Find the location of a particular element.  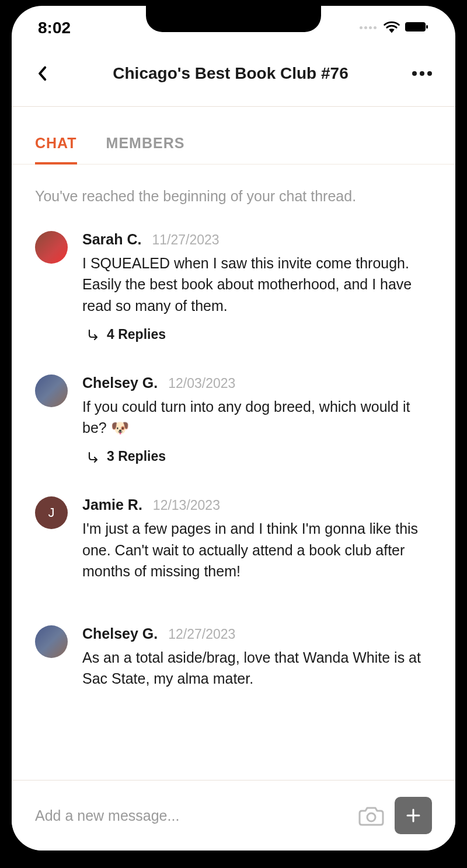

status-icons is located at coordinates (395, 28).